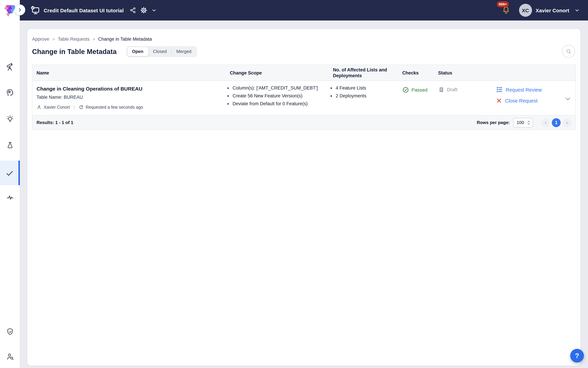 The image size is (588, 368). I want to click on sidebar, so click(10, 184).